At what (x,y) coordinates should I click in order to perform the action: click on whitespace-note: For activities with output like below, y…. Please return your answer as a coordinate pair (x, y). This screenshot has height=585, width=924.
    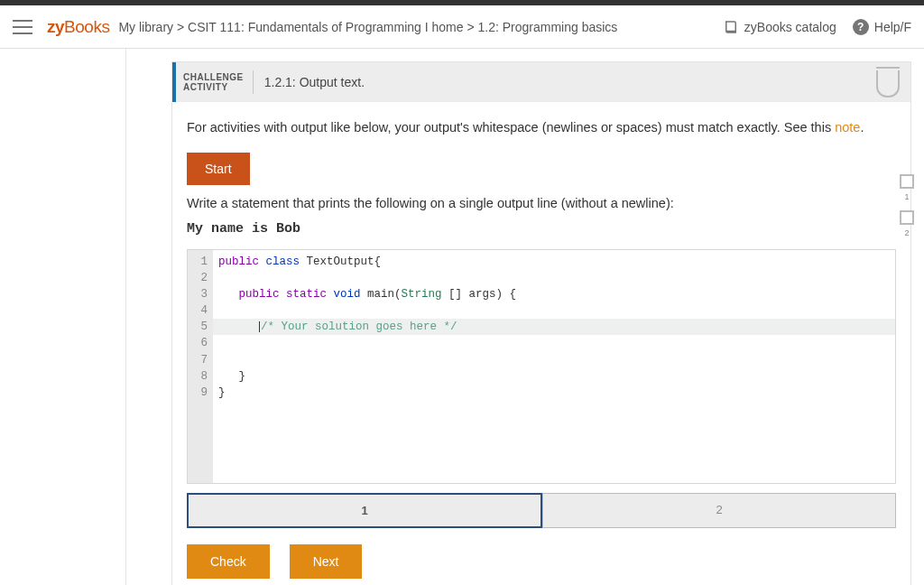
    Looking at the image, I should click on (541, 128).